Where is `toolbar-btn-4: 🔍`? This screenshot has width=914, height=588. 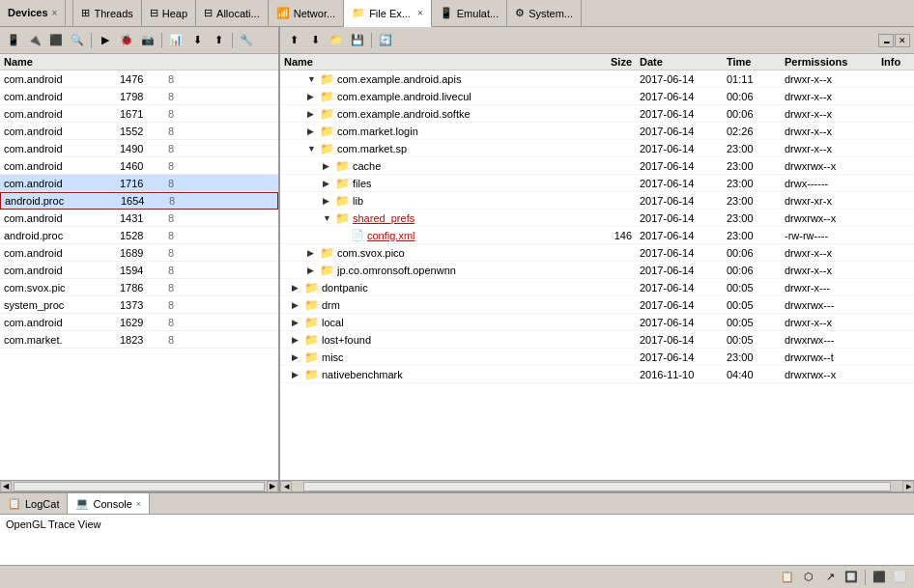
toolbar-btn-4: 🔍 is located at coordinates (77, 41).